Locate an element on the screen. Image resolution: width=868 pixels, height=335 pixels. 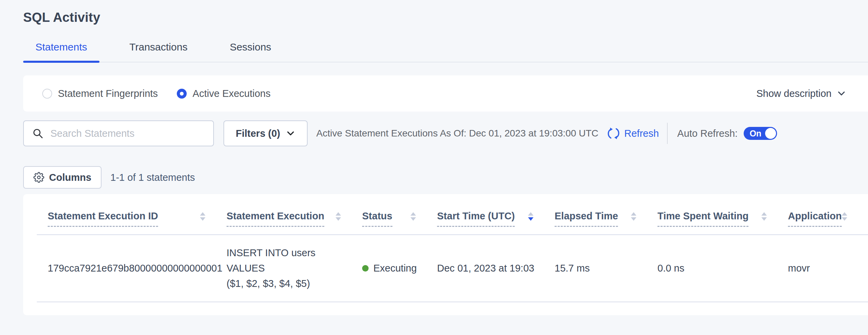
columns-label: Columns is located at coordinates (70, 177).